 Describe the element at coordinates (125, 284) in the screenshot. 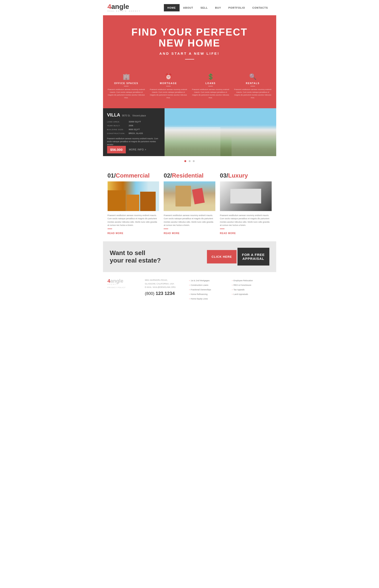

I see `footer-logo-section: 4angle AGENCY PRIVACY POLICY` at that location.